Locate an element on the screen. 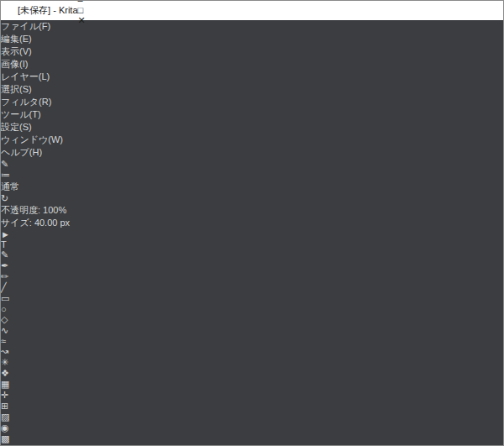 Image resolution: width=504 pixels, height=446 pixels. blend-mode-value: 通常 is located at coordinates (10, 186).